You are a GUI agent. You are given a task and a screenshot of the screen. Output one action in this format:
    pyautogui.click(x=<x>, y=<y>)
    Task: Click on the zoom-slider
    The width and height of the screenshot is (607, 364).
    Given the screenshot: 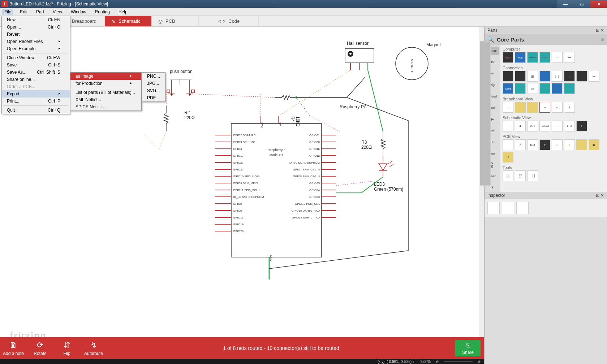 What is the action you would take?
    pyautogui.click(x=458, y=362)
    